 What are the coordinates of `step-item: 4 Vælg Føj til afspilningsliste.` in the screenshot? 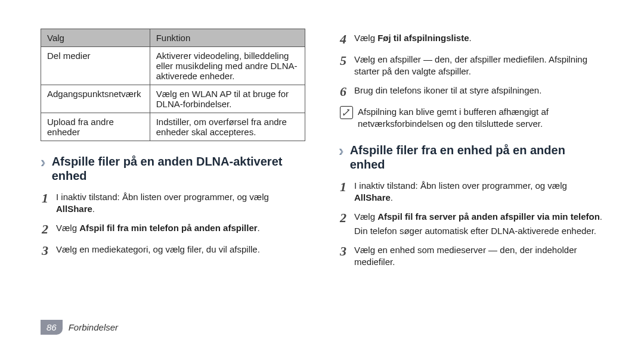 It's located at (472, 39).